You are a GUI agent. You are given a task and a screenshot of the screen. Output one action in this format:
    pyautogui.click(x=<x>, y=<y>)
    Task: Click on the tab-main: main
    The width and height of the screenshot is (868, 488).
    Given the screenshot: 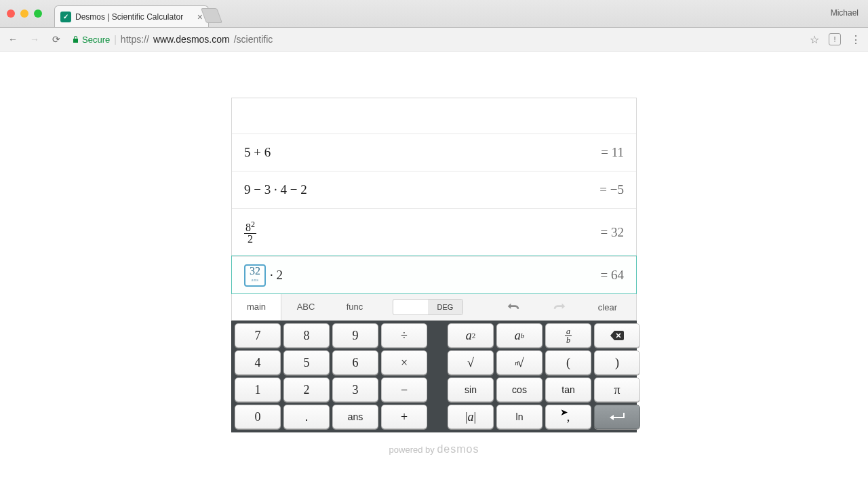 What is the action you would take?
    pyautogui.click(x=256, y=307)
    